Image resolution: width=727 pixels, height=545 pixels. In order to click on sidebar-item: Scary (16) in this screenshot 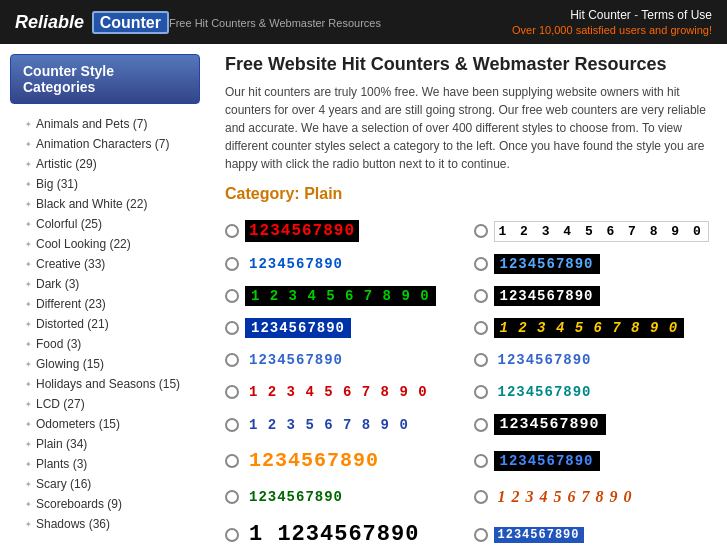, I will do `click(105, 484)`.